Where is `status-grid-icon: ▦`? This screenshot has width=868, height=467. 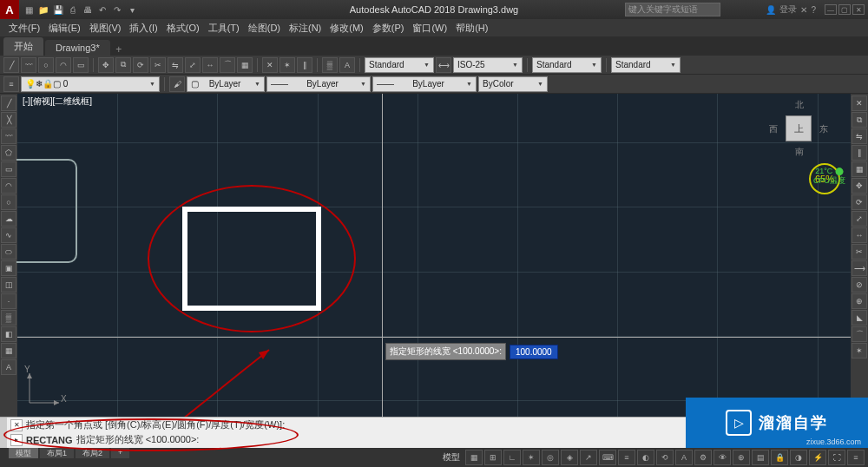
status-grid-icon: ▦ is located at coordinates (474, 457).